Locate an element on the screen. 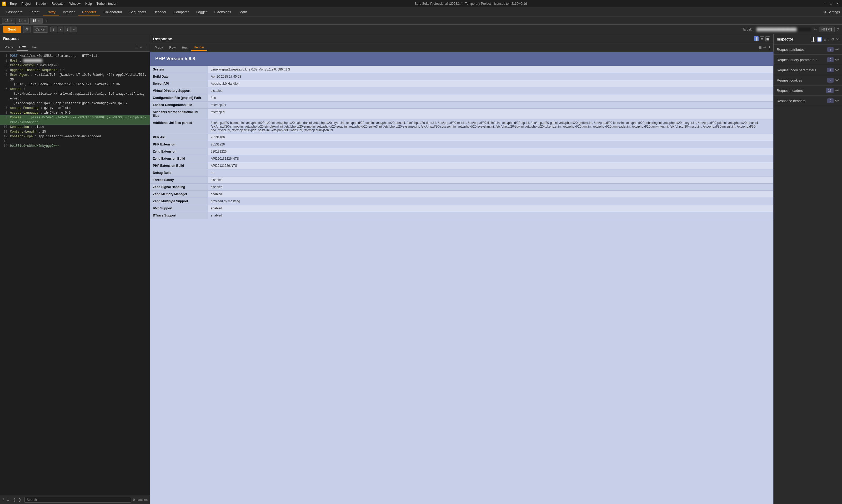 Image resolution: width=842 pixels, height=504 pixels. table-key: IPv6 Support is located at coordinates (179, 209).